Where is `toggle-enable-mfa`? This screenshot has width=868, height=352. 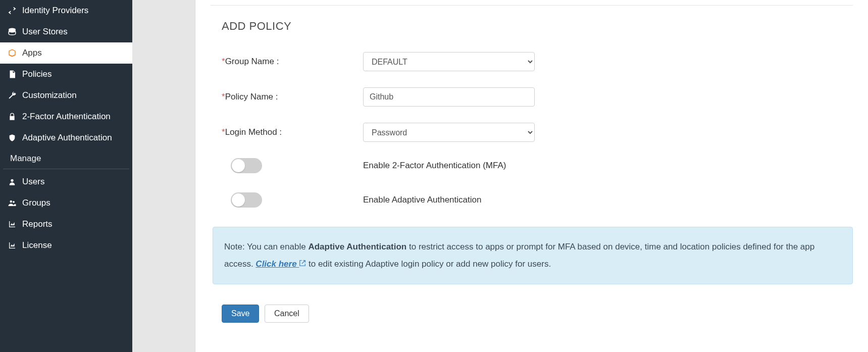 toggle-enable-mfa is located at coordinates (246, 166).